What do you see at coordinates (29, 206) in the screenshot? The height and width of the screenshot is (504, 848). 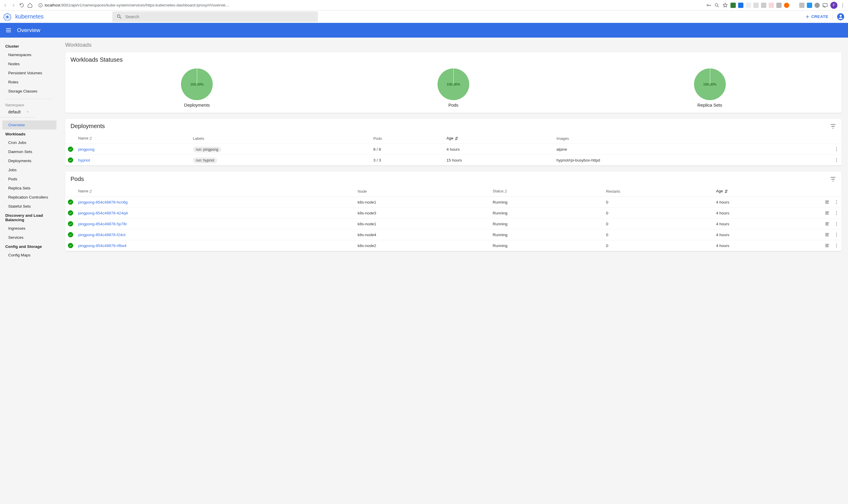 I see `sidebar-item-workload-7: Stateful Sets` at bounding box center [29, 206].